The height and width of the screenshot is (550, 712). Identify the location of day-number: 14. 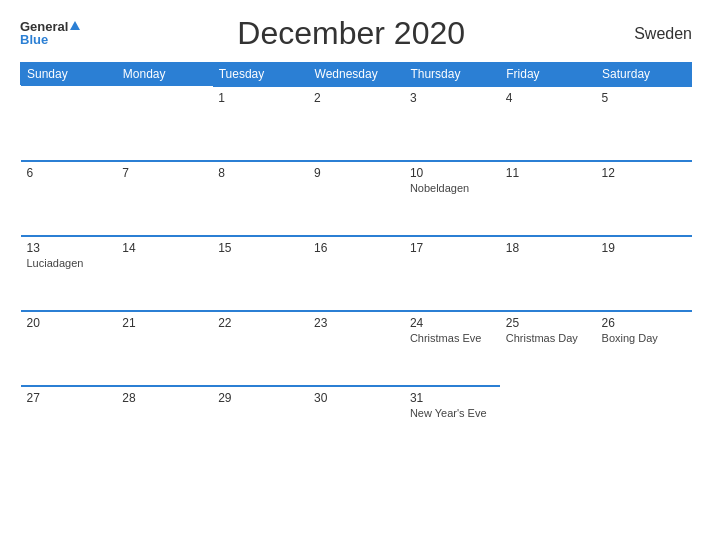
(164, 248).